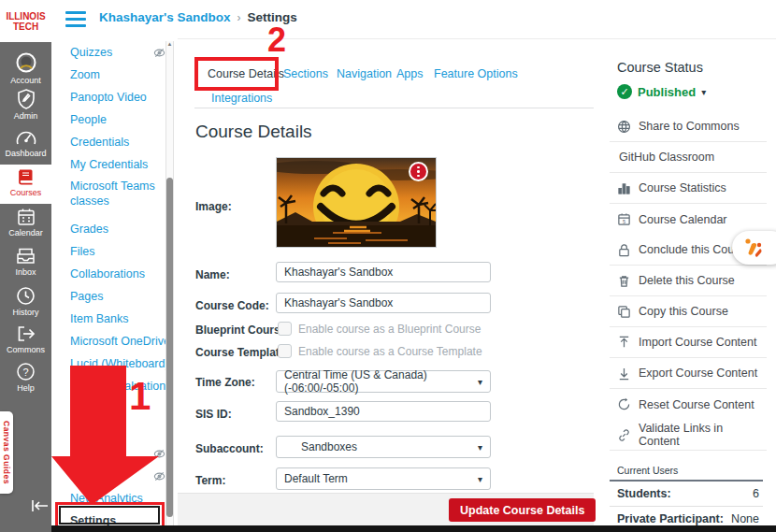 The image size is (776, 532). What do you see at coordinates (26, 184) in the screenshot?
I see `global-nav-courses: Courses` at bounding box center [26, 184].